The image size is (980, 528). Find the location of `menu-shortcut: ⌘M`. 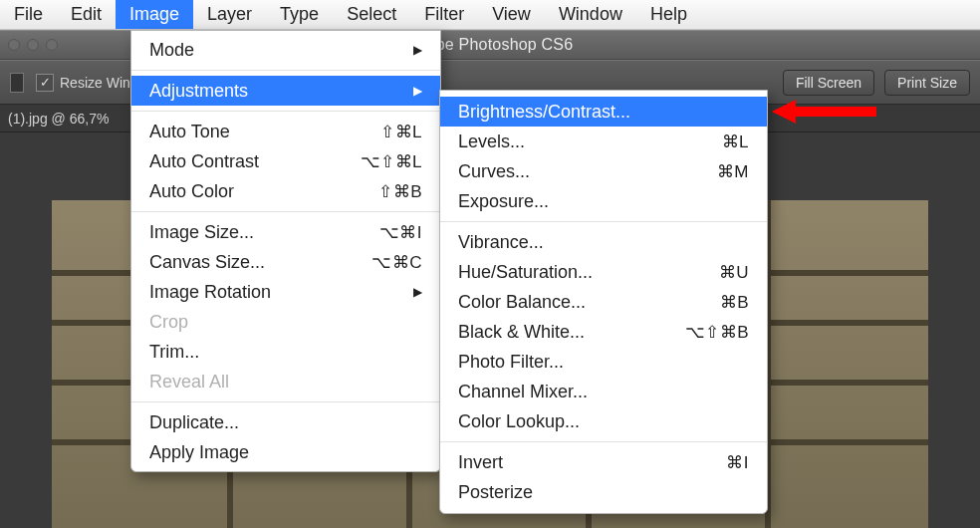

menu-shortcut: ⌘M is located at coordinates (733, 171).